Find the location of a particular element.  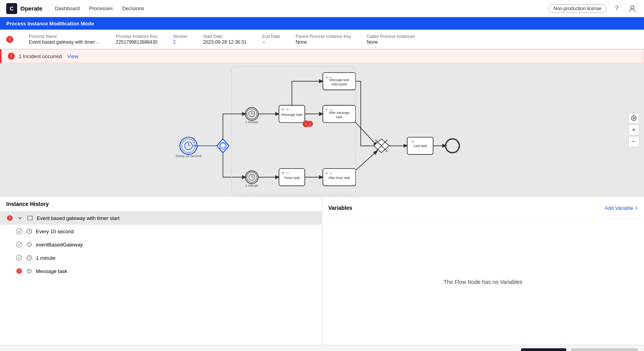

zoom-controls: + − is located at coordinates (634, 130).